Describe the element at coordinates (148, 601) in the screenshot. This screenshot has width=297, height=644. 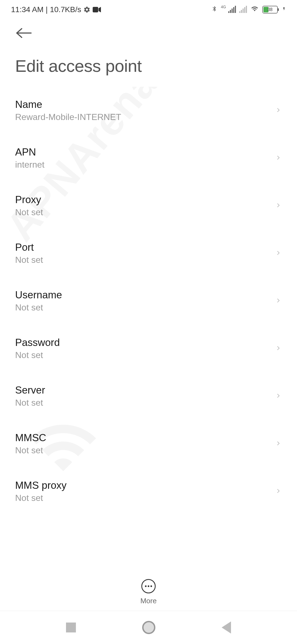
I see `more-label: More` at that location.